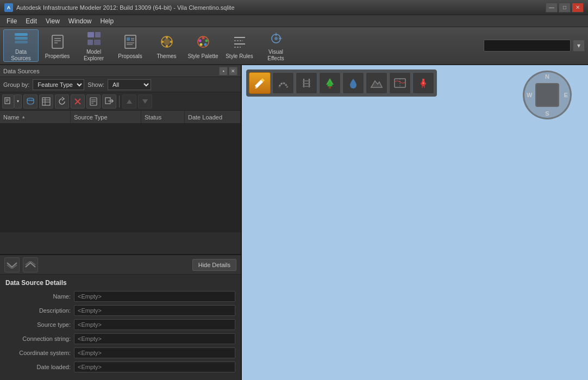 The width and height of the screenshot is (588, 380). Describe the element at coordinates (93, 46) in the screenshot. I see `toolbar-btn-model-explorer: Model Explorer` at that location.